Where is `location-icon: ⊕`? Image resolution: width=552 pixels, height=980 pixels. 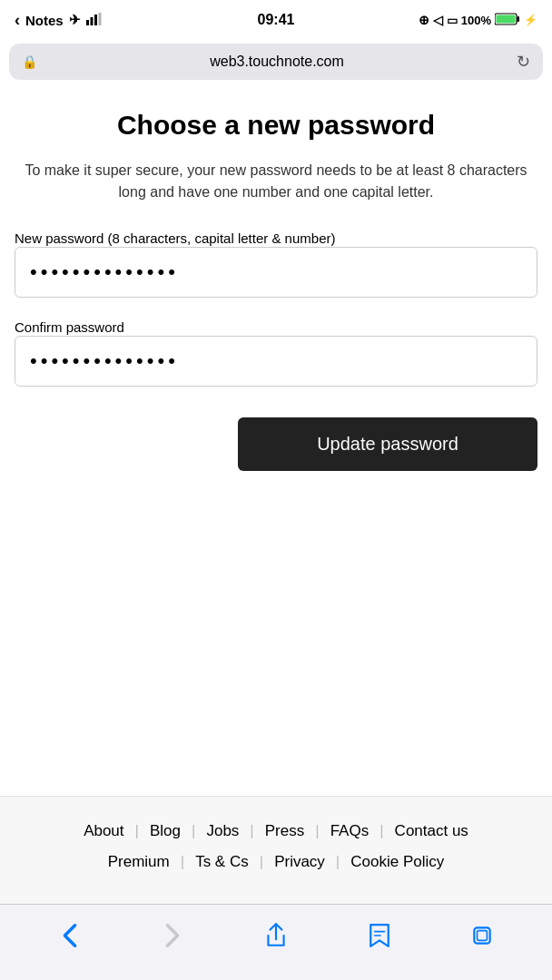 location-icon: ⊕ is located at coordinates (424, 20).